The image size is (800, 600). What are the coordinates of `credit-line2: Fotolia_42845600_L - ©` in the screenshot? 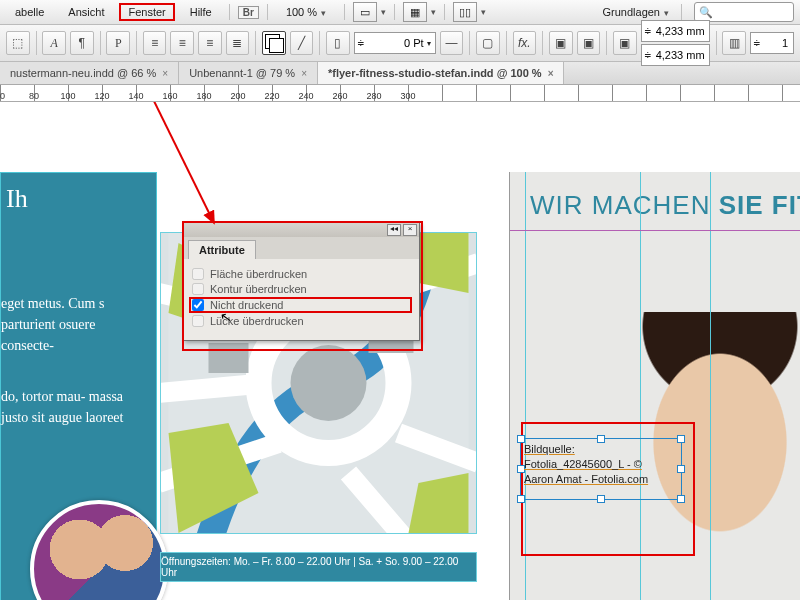 It's located at (604, 464).